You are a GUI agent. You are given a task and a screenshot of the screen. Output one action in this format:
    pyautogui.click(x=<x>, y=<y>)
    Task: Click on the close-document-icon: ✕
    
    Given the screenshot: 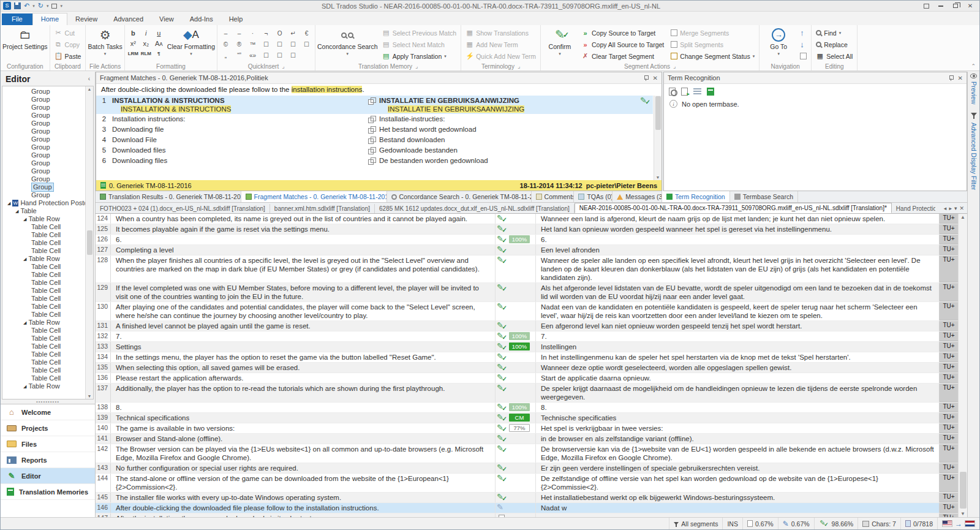 What is the action you would take?
    pyautogui.click(x=962, y=208)
    